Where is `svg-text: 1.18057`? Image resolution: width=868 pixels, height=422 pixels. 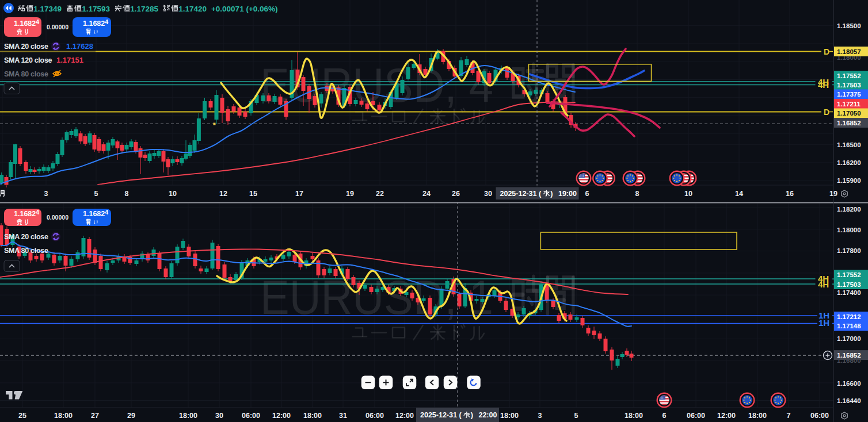
svg-text: 1.18057 is located at coordinates (849, 52).